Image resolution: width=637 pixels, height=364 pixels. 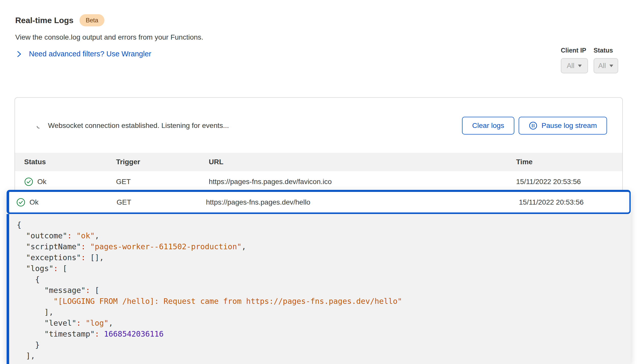 What do you see at coordinates (534, 126) in the screenshot?
I see `toolbar-buttons: Clear logs Pause log stream` at bounding box center [534, 126].